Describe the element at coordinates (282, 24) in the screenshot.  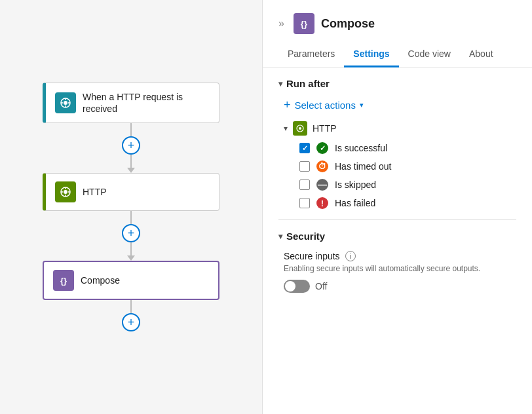
I see `breadcrumb-chevron: »` at that location.